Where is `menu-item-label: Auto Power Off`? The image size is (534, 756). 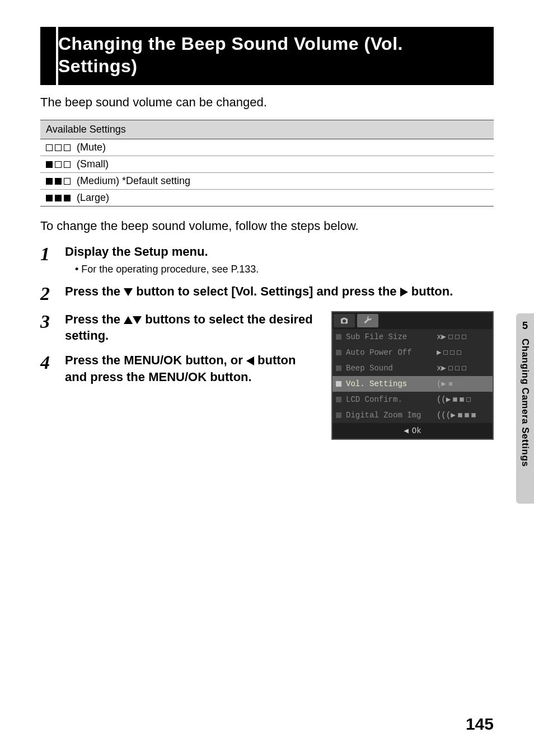
menu-item-label: Auto Power Off is located at coordinates (391, 353).